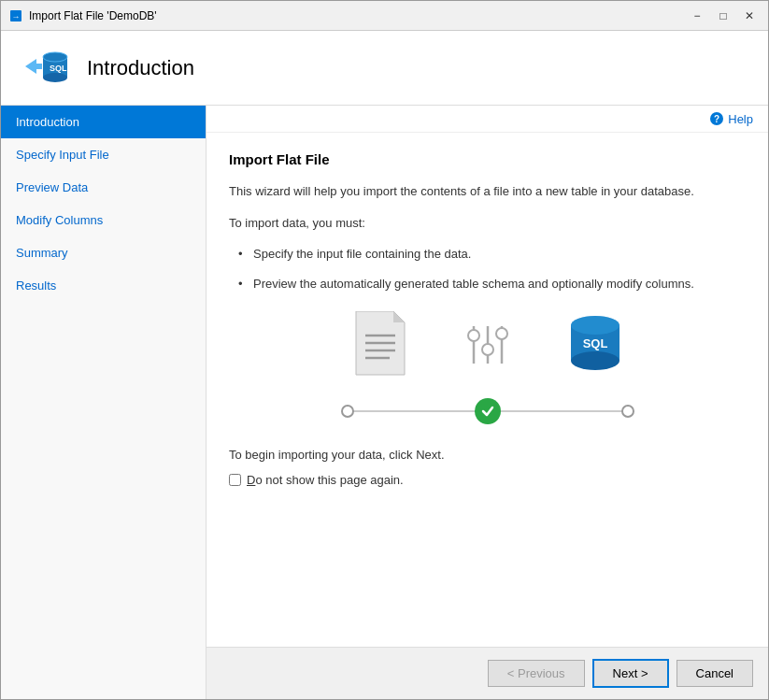  I want to click on window-title: Import Flat File 'DemoDB', so click(357, 16).